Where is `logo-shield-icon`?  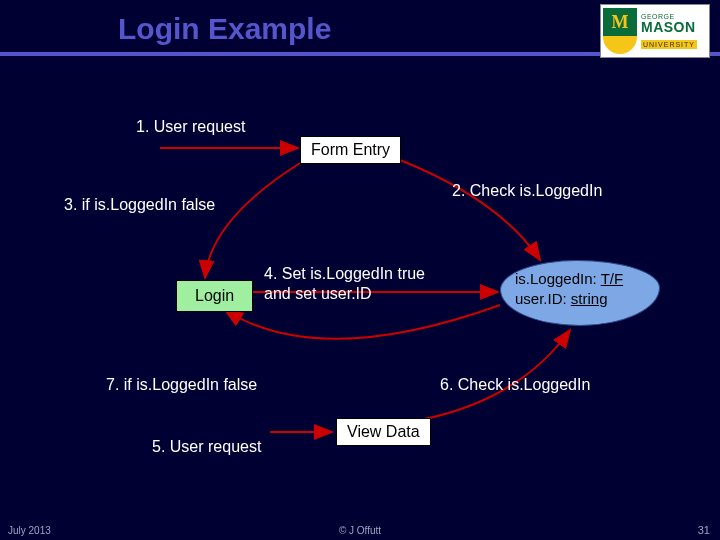 logo-shield-icon is located at coordinates (620, 31).